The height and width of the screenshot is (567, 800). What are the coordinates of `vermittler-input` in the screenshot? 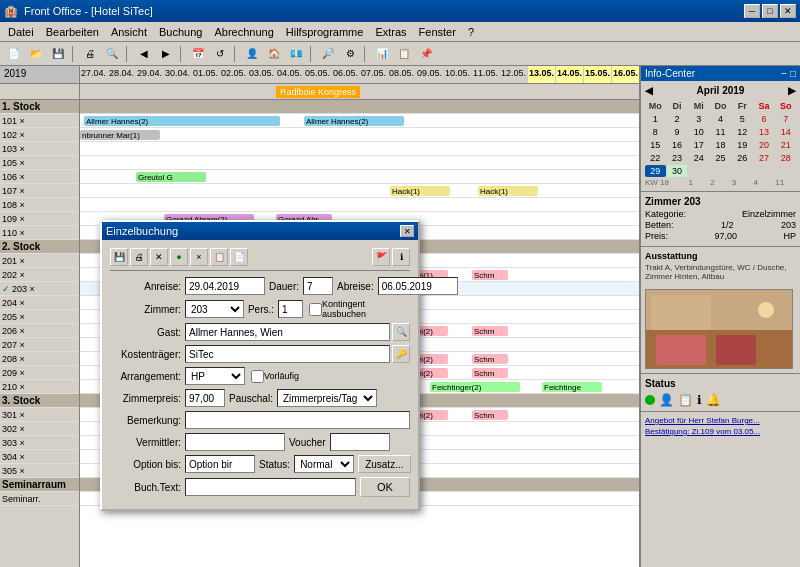 It's located at (235, 442).